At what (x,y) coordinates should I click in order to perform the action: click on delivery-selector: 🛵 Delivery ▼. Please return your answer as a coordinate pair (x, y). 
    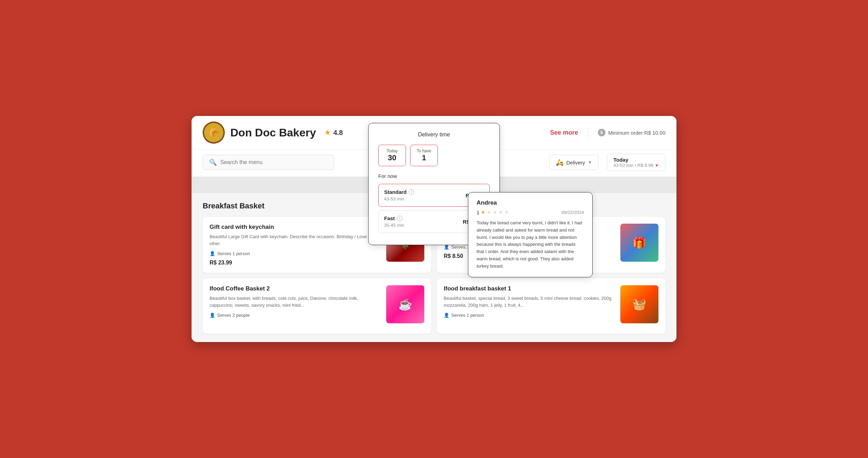
    Looking at the image, I should click on (574, 162).